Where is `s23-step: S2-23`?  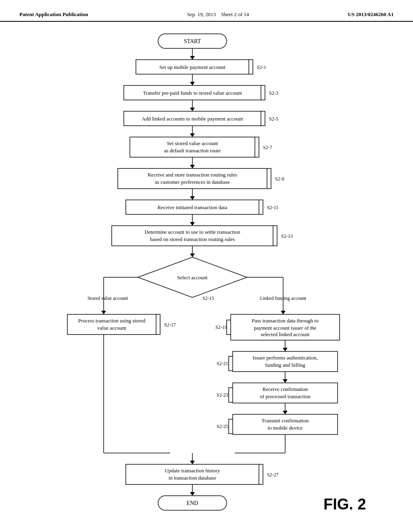
s23-step: S2-23 is located at coordinates (223, 395).